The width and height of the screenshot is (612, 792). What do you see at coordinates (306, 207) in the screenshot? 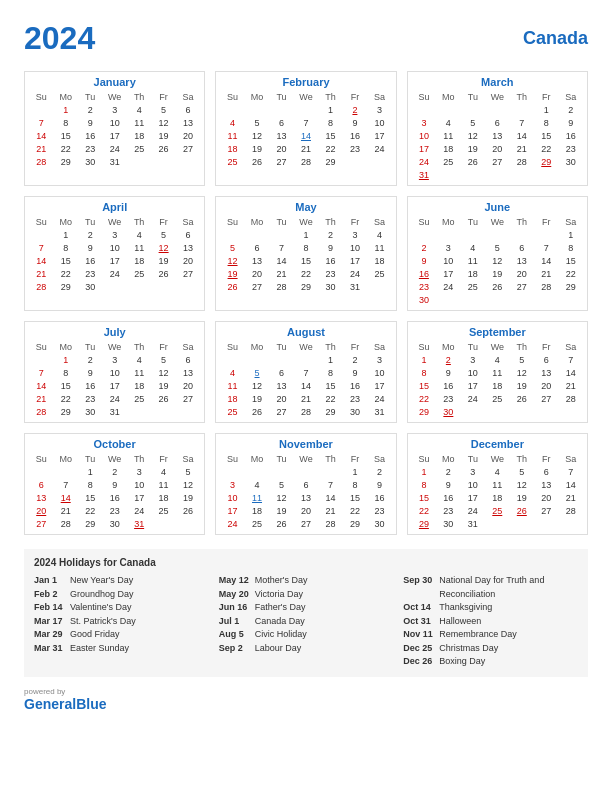
I see `month-title: May` at bounding box center [306, 207].